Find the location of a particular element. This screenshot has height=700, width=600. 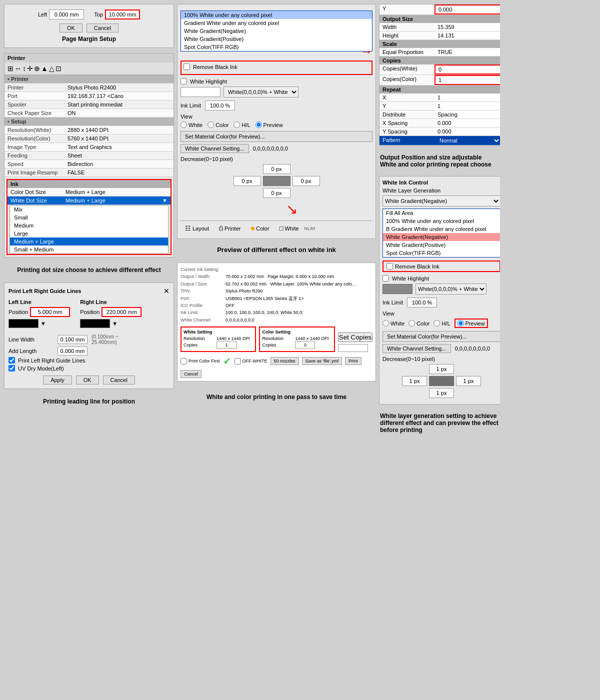

equal-prop-val: TRUE is located at coordinates (467, 52).